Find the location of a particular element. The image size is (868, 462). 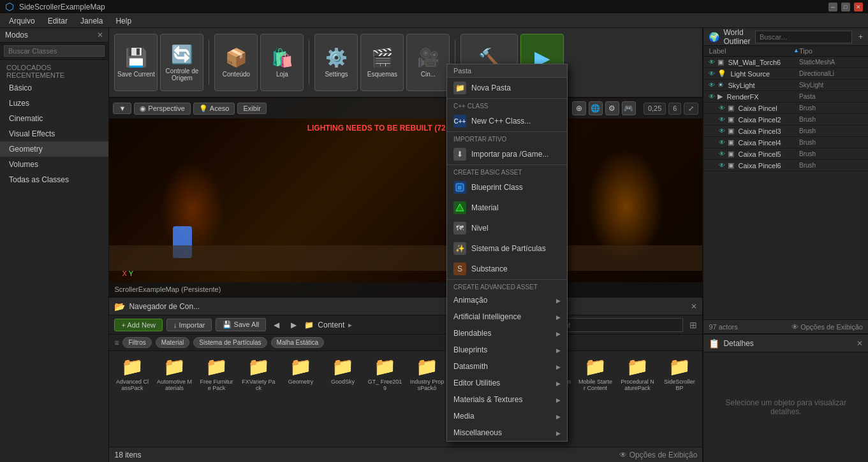

folder-mobile-starter: 📁 Mobile Starter Content is located at coordinates (595, 373).